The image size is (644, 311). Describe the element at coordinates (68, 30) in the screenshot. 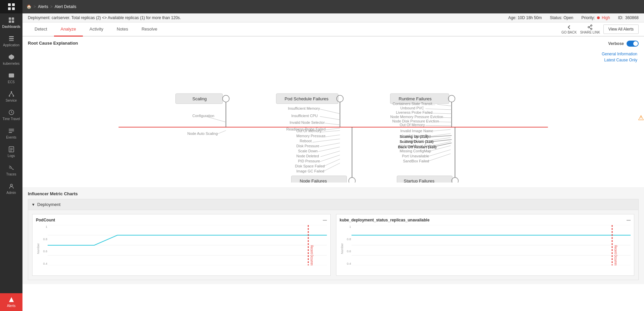

I see `tab-analyze: Analyze` at that location.